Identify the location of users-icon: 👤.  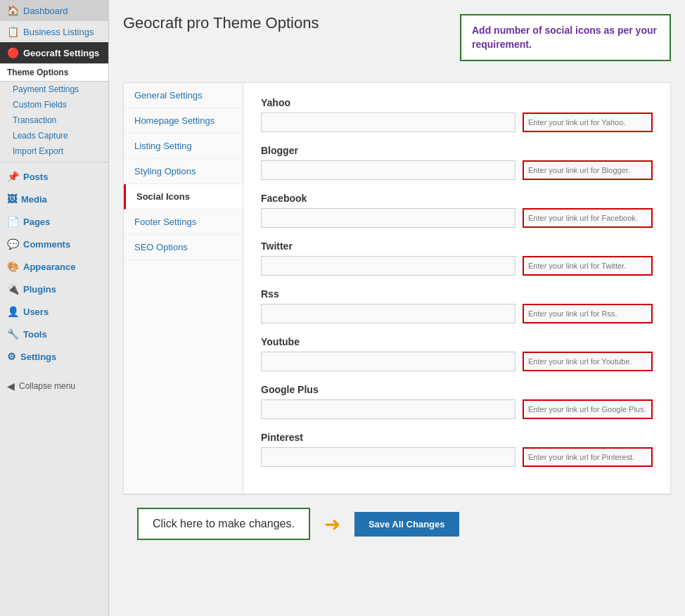
(13, 312).